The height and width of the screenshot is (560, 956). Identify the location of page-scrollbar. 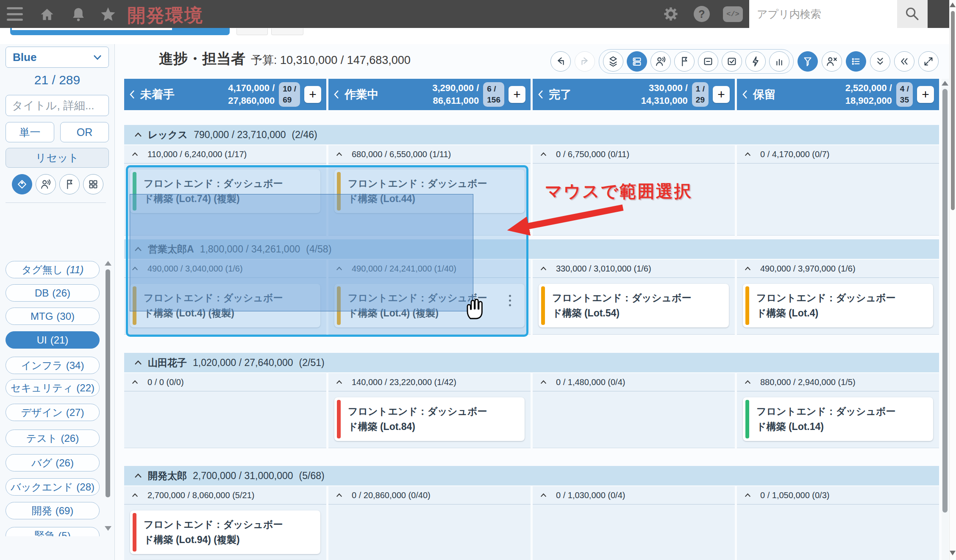
(953, 280).